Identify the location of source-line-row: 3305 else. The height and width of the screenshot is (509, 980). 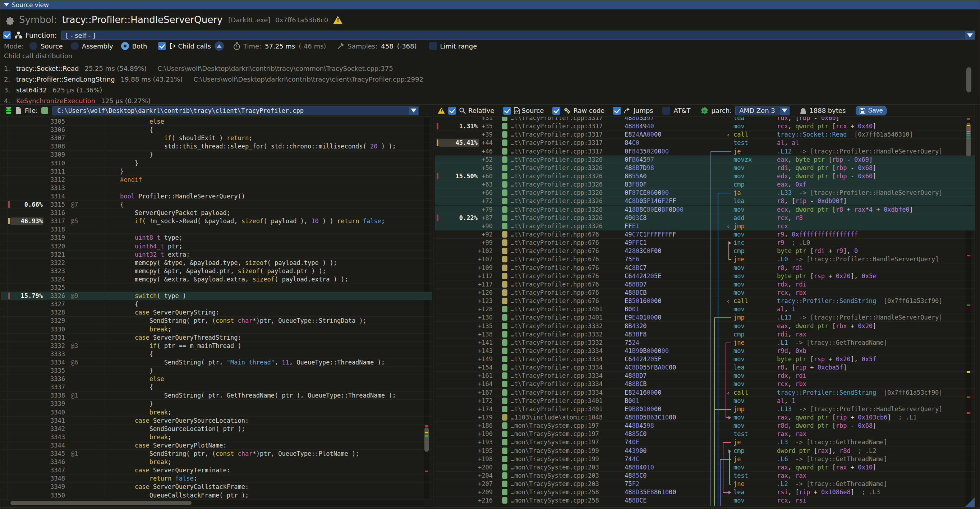
(217, 122).